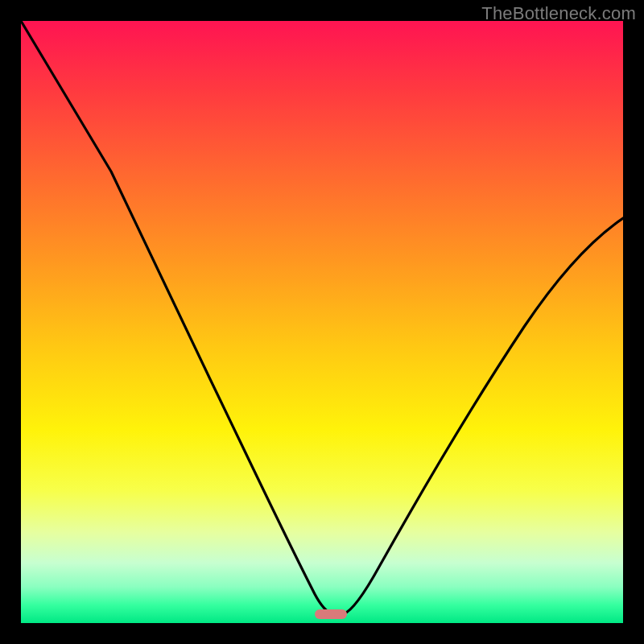  Describe the element at coordinates (559, 14) in the screenshot. I see `watermark-text: TheBottleneck.com` at that location.